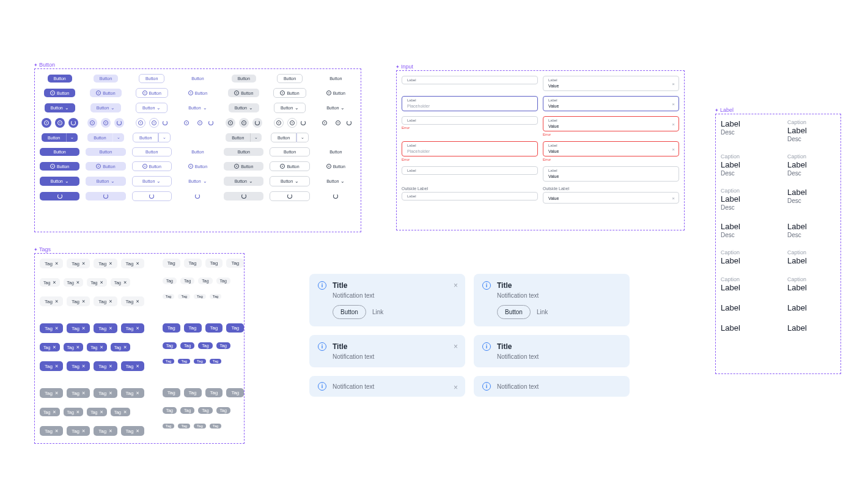 This screenshot has height=489, width=868. What do you see at coordinates (60, 78) in the screenshot?
I see `button-primary: Button` at bounding box center [60, 78].